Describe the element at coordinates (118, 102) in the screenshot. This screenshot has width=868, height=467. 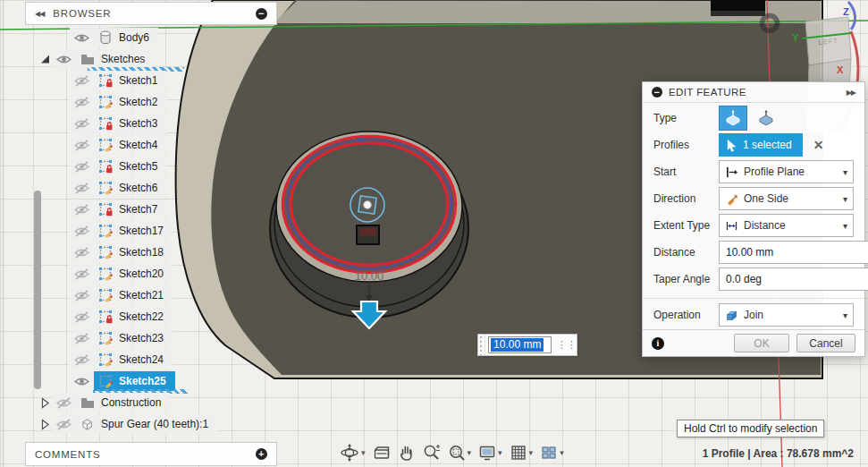
I see `browser-item-sketch2: Sketch2` at that location.